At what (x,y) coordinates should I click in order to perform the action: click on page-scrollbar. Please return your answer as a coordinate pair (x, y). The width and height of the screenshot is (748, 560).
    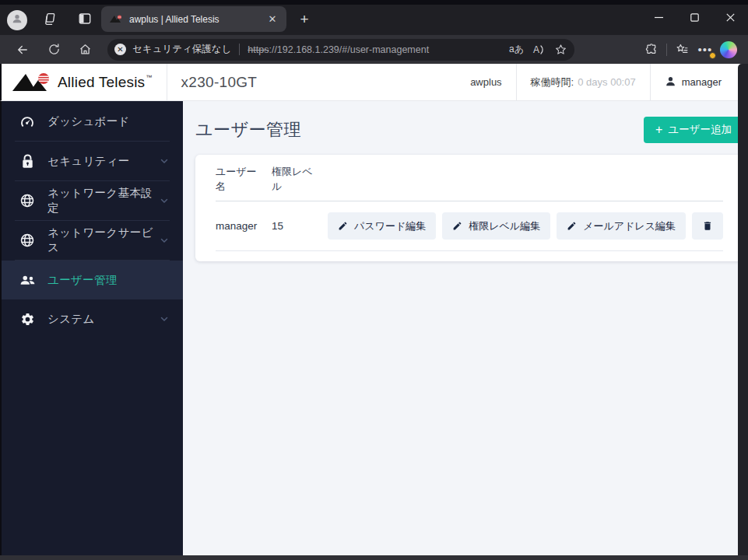
    Looking at the image, I should click on (743, 310).